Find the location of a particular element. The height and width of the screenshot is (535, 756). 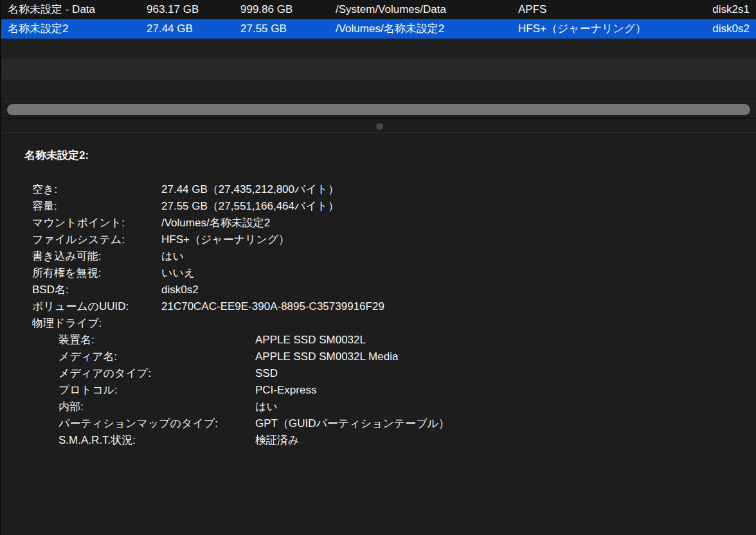

detail-row-bsd-name: BSD名: disk0s2 is located at coordinates (379, 290).